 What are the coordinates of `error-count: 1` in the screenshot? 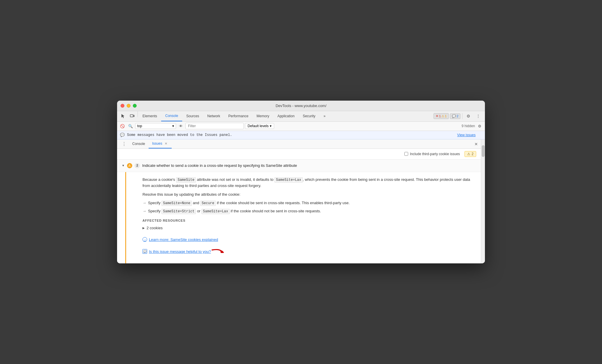 It's located at (440, 116).